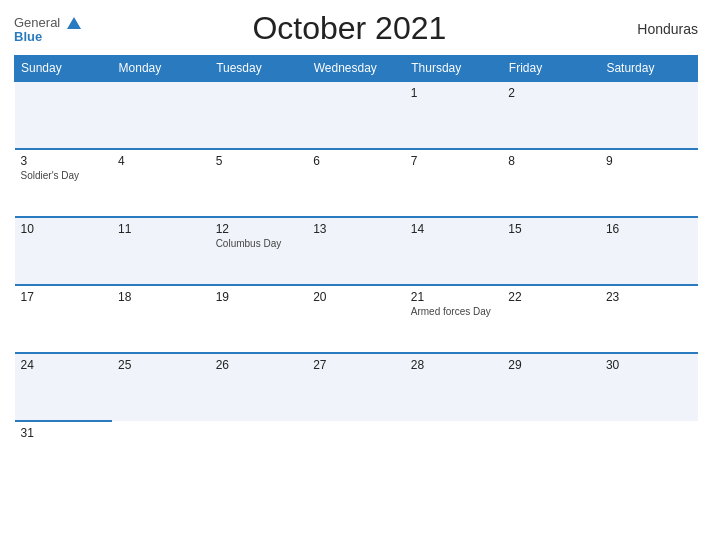 This screenshot has width=712, height=550. I want to click on calendar-cell: 21Armed forces Day, so click(454, 319).